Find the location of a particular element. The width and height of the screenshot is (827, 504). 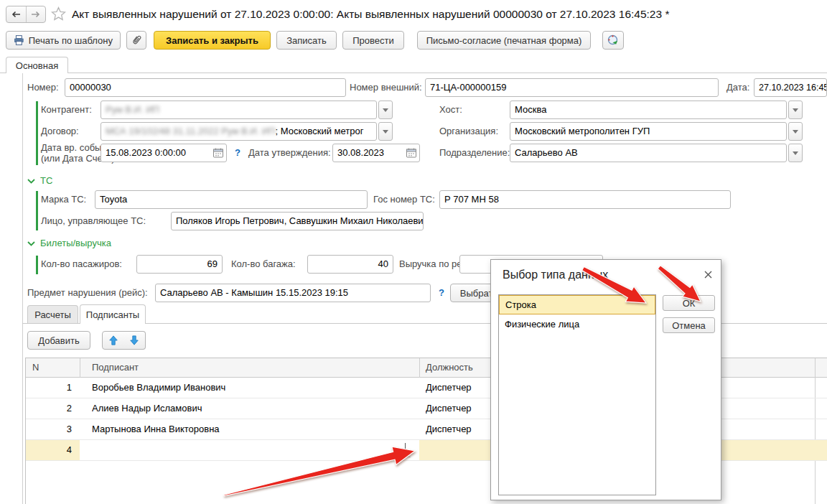

attachments-button is located at coordinates (136, 40).